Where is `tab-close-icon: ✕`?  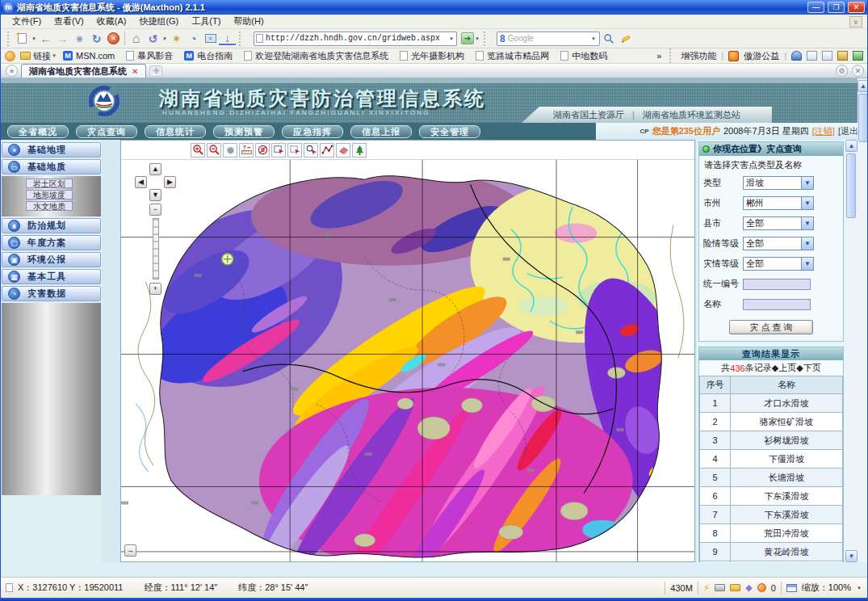
tab-close-icon: ✕ is located at coordinates (135, 71).